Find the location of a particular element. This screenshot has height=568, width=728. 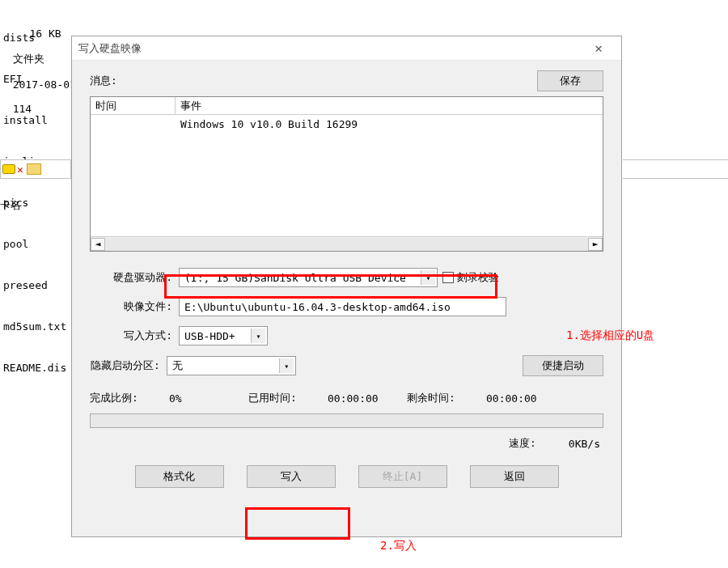

checkbox-box is located at coordinates (448, 278).